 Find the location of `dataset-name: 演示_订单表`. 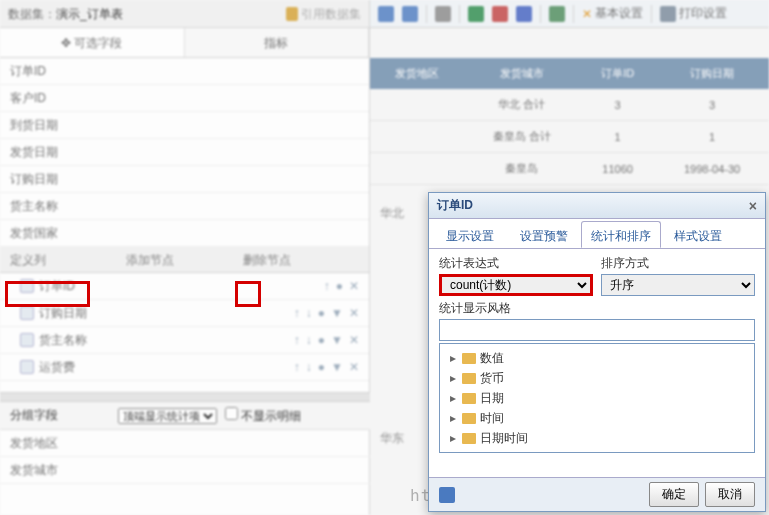

dataset-name: 演示_订单表 is located at coordinates (90, 14).